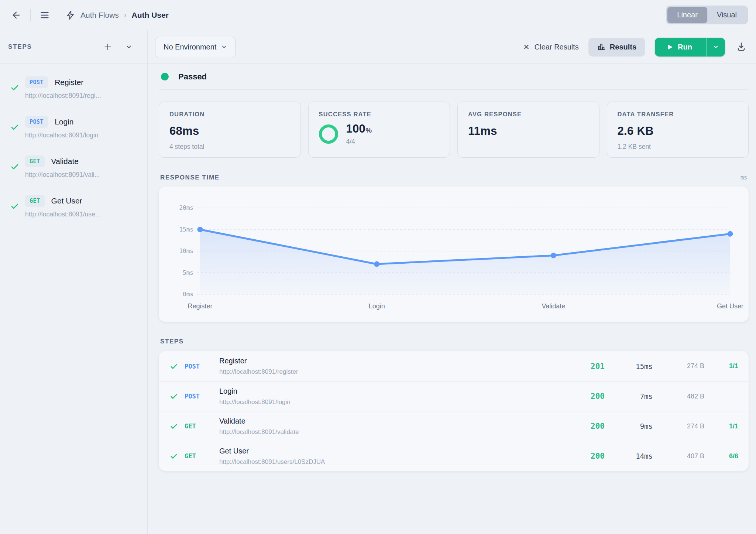 This screenshot has height=534, width=756. Describe the element at coordinates (454, 366) in the screenshot. I see `table-row-register: POST Register http://localhost:8091/regi…` at that location.